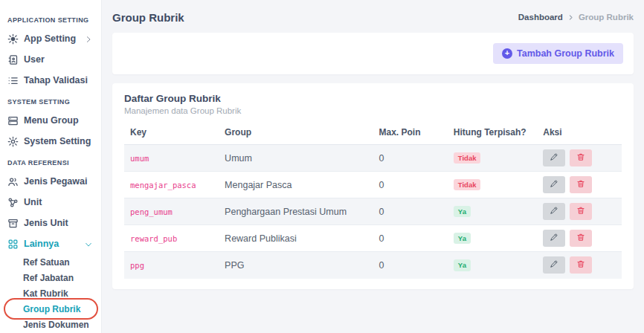  What do you see at coordinates (50, 39) in the screenshot?
I see `sidebar-item-label: App Setting` at bounding box center [50, 39].